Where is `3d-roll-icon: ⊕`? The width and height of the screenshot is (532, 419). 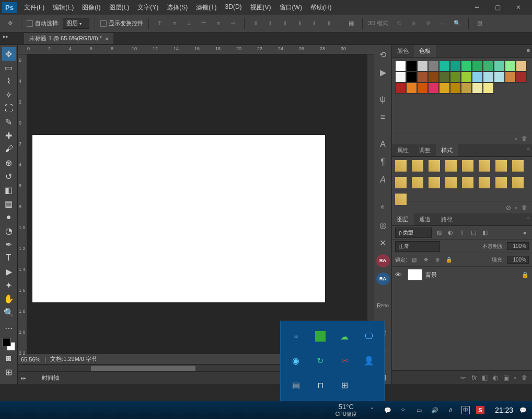 3d-roll-icon: ⊕ is located at coordinates (413, 24).